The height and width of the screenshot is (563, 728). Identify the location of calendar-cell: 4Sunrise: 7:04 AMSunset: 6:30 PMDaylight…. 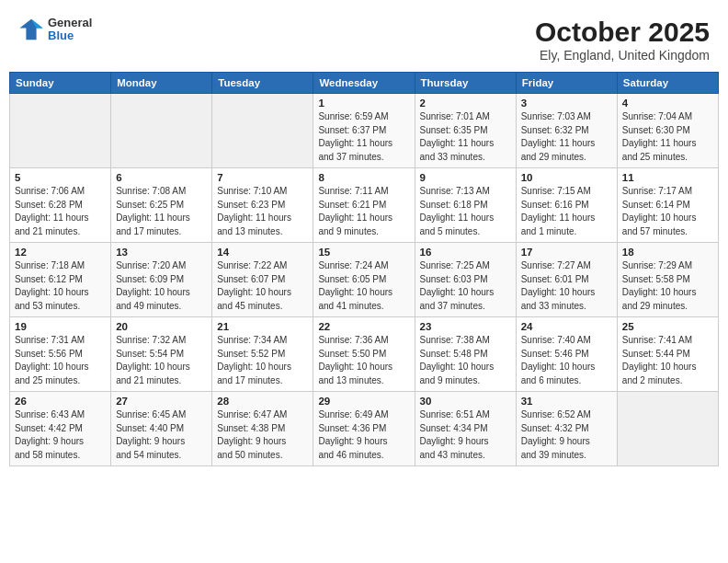
(667, 131).